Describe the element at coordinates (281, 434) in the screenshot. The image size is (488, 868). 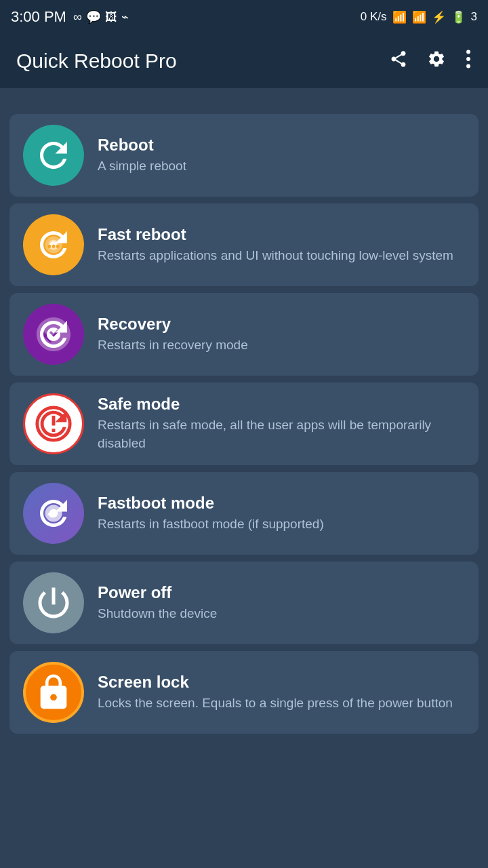
I see `safe-mode-desc: Restarts in safe mode, all the user apps…` at that location.